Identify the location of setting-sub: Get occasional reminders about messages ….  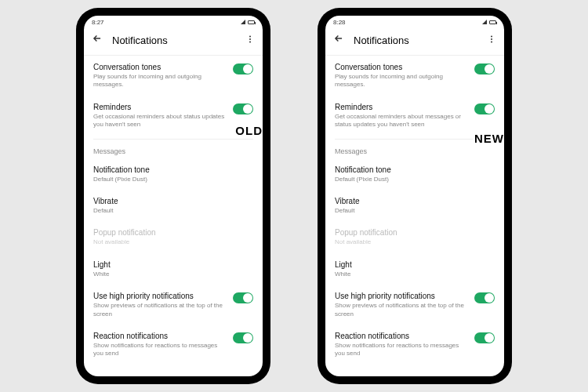
(401, 121).